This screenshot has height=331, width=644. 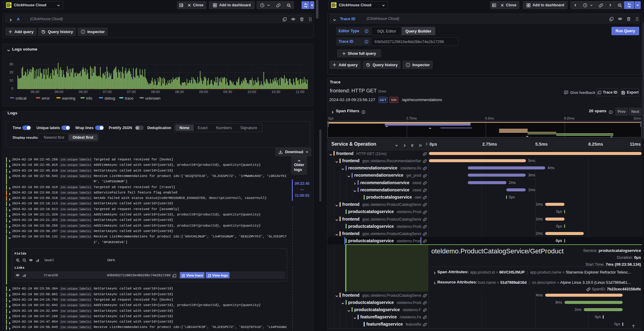 I want to click on svg-text: unknown, so click(x=153, y=98).